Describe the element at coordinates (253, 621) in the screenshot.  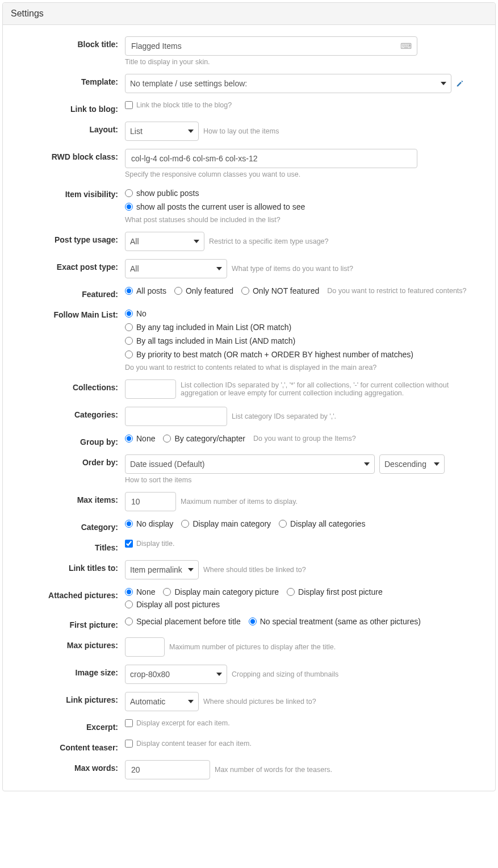
I see `firstpic-opt2` at that location.